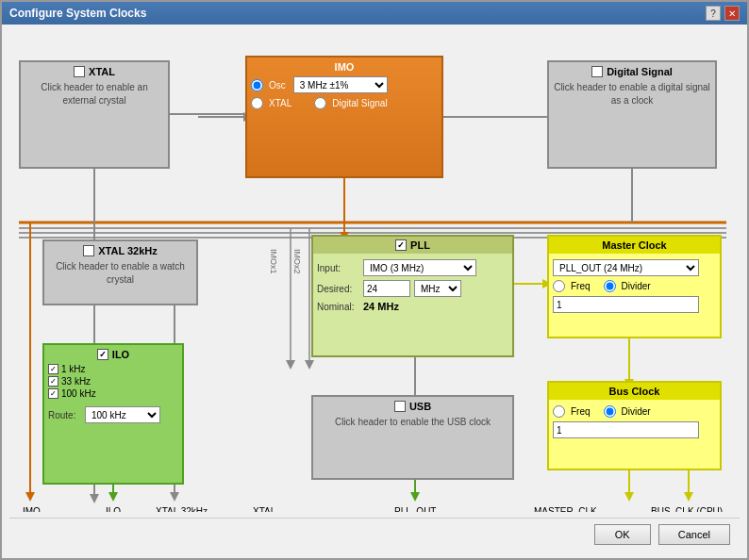 This screenshot has width=749, height=560. Describe the element at coordinates (581, 287) in the screenshot. I see `master-freq-label: Freq` at that location.